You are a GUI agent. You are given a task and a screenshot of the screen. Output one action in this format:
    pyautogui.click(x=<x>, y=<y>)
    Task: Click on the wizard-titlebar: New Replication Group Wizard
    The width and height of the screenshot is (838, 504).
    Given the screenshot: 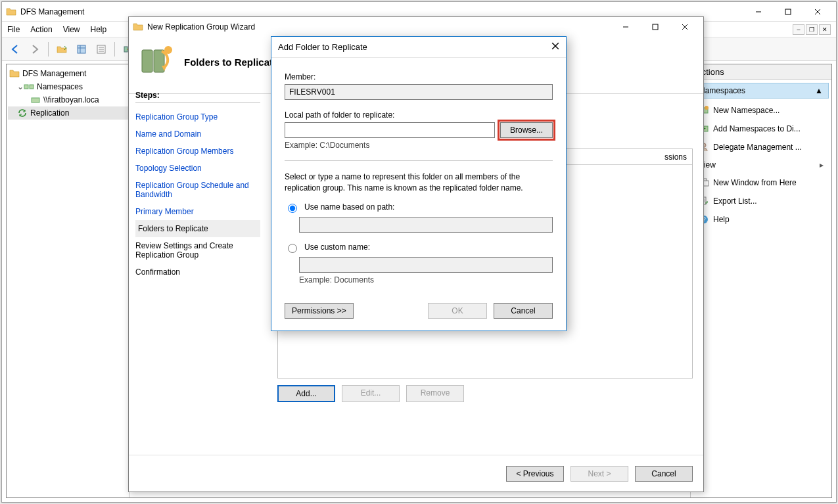 What is the action you would take?
    pyautogui.click(x=416, y=27)
    